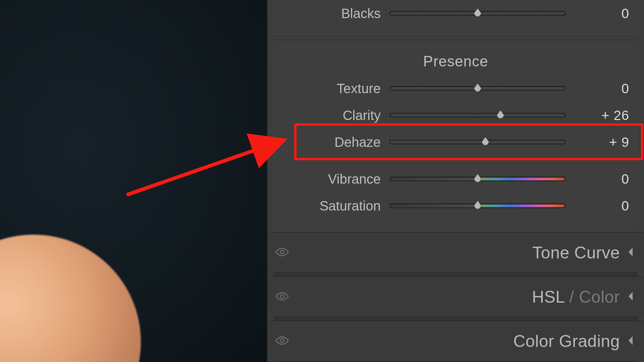 This screenshot has height=362, width=644. Describe the element at coordinates (337, 206) in the screenshot. I see `slider-label: Saturation` at that location.